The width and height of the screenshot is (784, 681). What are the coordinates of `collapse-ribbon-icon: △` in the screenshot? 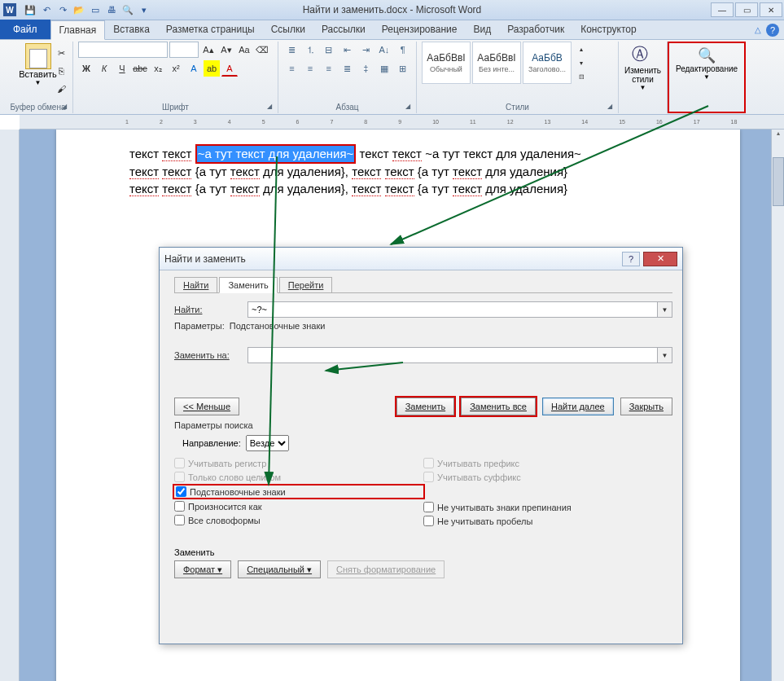 It's located at (758, 29).